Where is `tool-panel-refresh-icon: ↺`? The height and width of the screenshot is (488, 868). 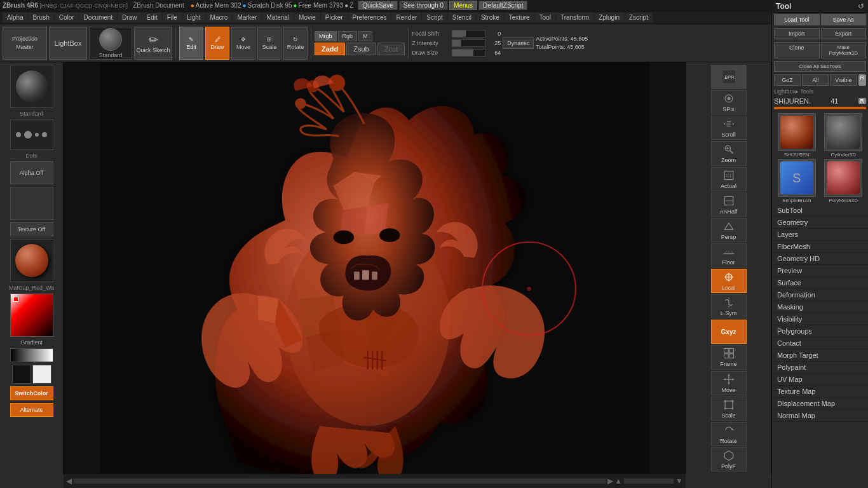
tool-panel-refresh-icon: ↺ is located at coordinates (861, 6).